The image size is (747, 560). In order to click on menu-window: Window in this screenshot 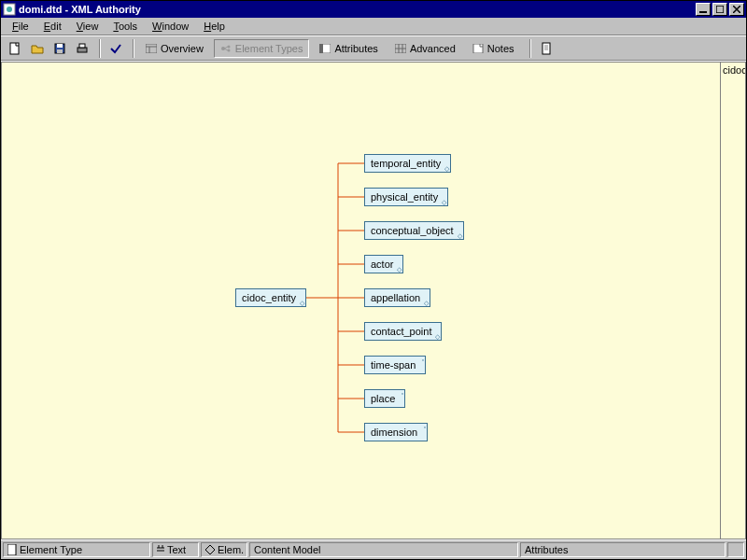, I will do `click(170, 26)`.